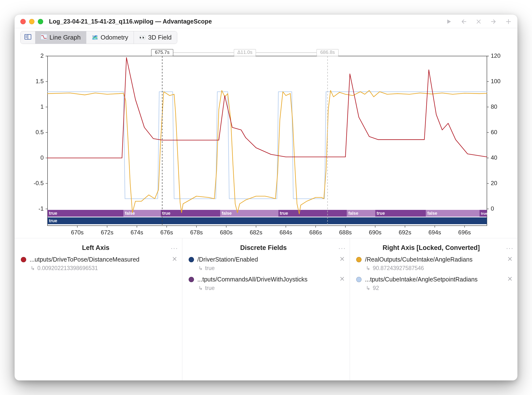  What do you see at coordinates (42, 107) in the screenshot?
I see `svg-text: 1` at bounding box center [42, 107].